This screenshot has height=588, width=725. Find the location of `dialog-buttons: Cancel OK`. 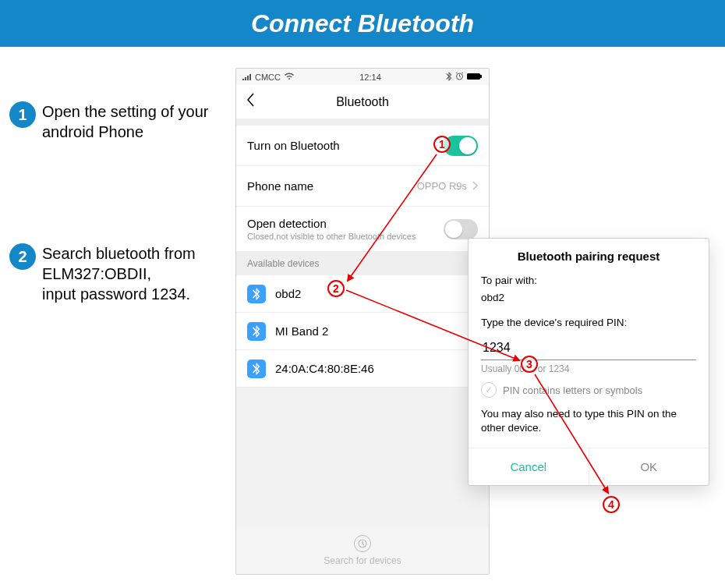

dialog-buttons: Cancel OK is located at coordinates (589, 466).